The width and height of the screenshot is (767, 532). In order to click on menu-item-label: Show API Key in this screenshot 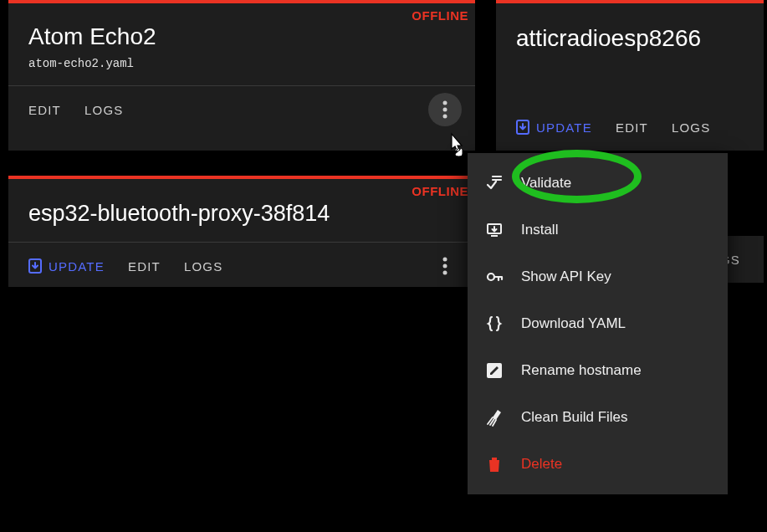, I will do `click(566, 277)`.